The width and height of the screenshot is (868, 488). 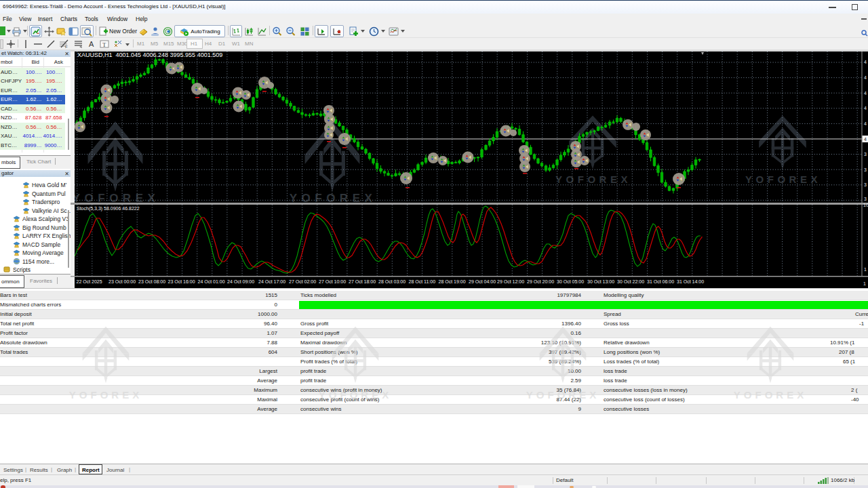 I want to click on svg-text: 31 Oct 06:00, so click(x=660, y=282).